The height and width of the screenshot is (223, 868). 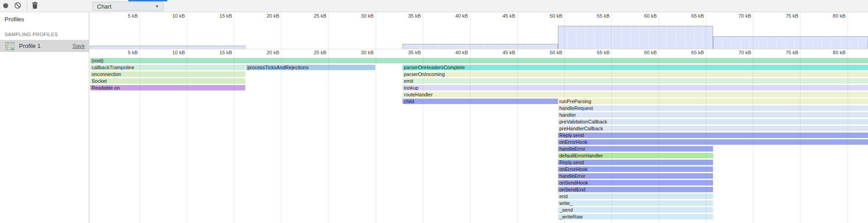 I want to click on flame-frame: child, so click(x=480, y=101).